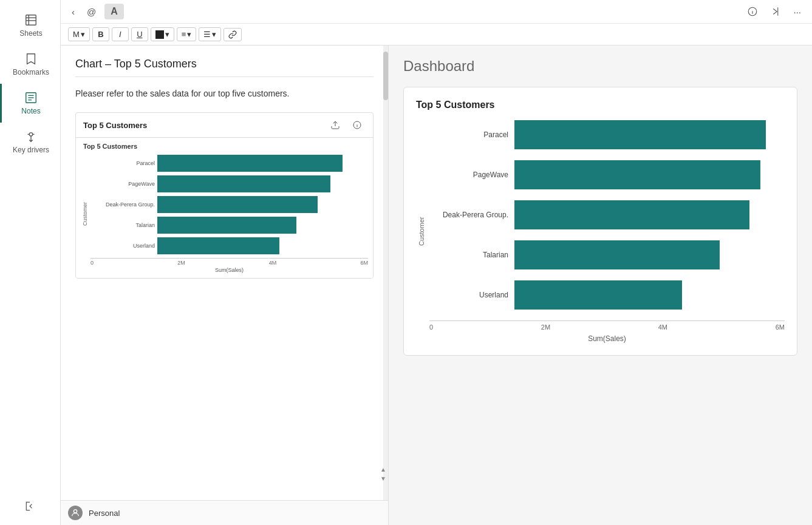 This screenshot has height=525, width=812. I want to click on dashboard-xaxis-label: Sum(Sales), so click(607, 339).